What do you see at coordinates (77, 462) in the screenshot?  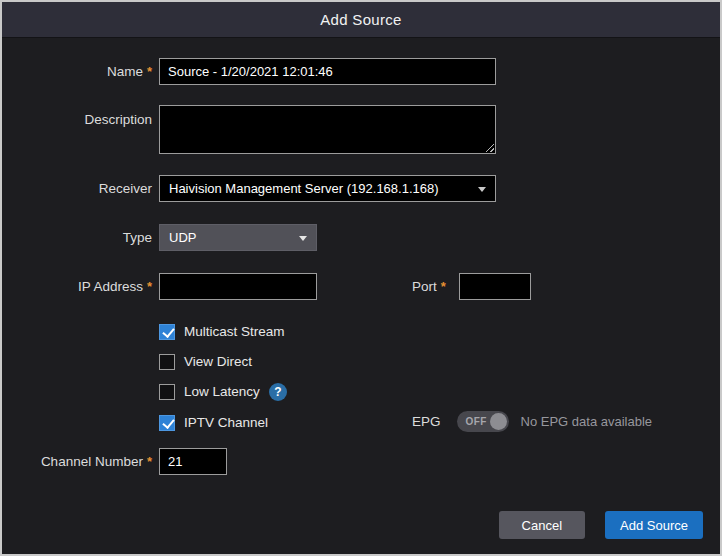 I see `channel-number-label-cell: Channel Number *` at bounding box center [77, 462].